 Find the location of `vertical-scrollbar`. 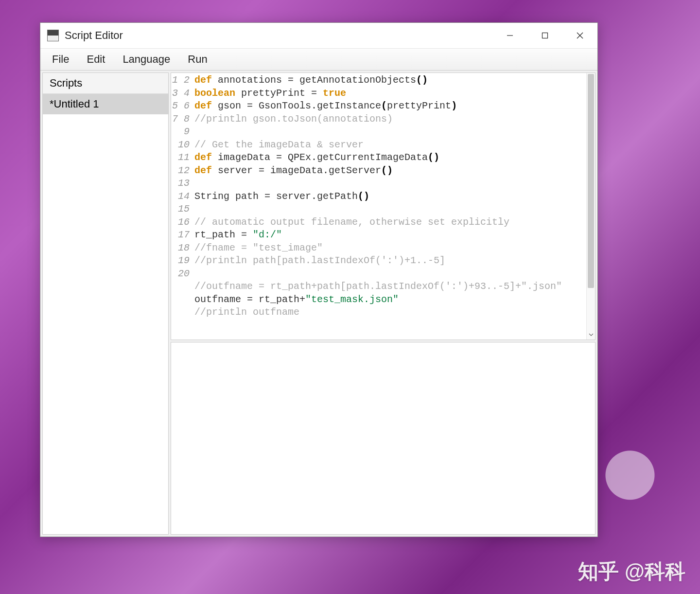

vertical-scrollbar is located at coordinates (591, 206).